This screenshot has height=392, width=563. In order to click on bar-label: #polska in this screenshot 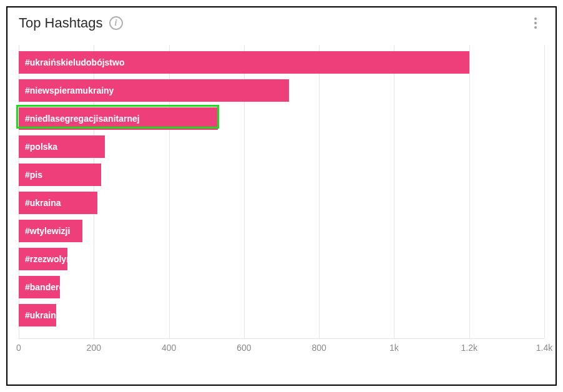, I will do `click(41, 147)`.